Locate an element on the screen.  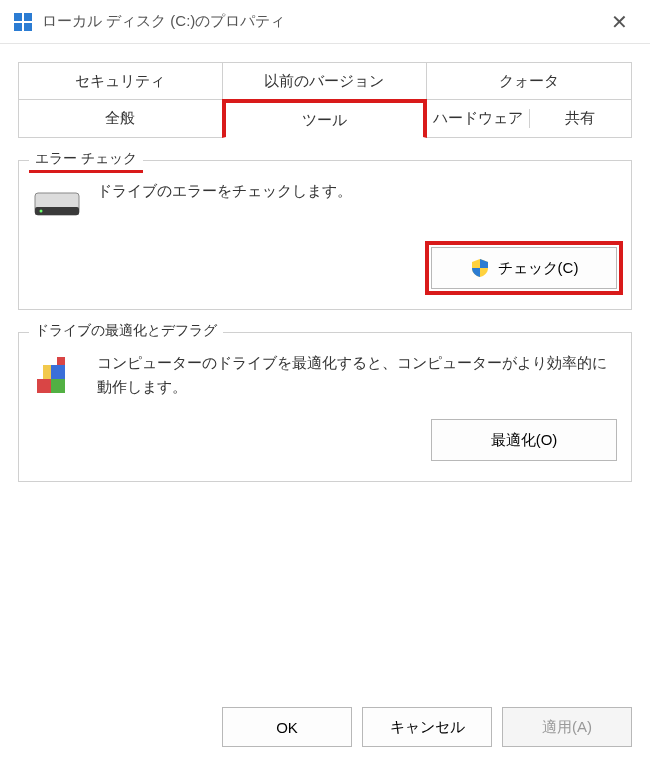
defrag-icon is located at coordinates (57, 375).